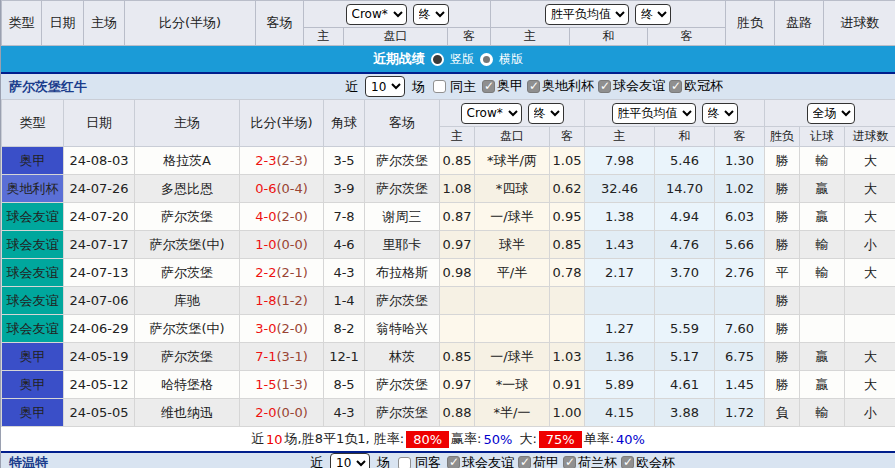 Image resolution: width=895 pixels, height=468 pixels. Describe the element at coordinates (486, 60) in the screenshot. I see `horizontal-layout-radio` at that location.